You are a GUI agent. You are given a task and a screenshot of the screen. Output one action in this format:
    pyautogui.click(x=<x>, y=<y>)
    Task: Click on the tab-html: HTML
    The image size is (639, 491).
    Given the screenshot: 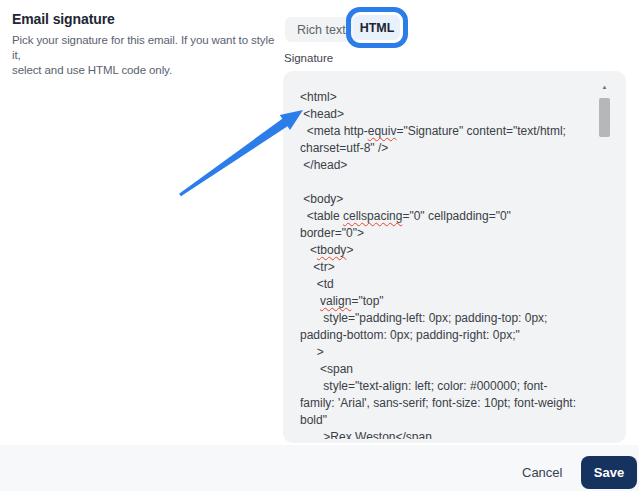 What is the action you would take?
    pyautogui.click(x=377, y=28)
    